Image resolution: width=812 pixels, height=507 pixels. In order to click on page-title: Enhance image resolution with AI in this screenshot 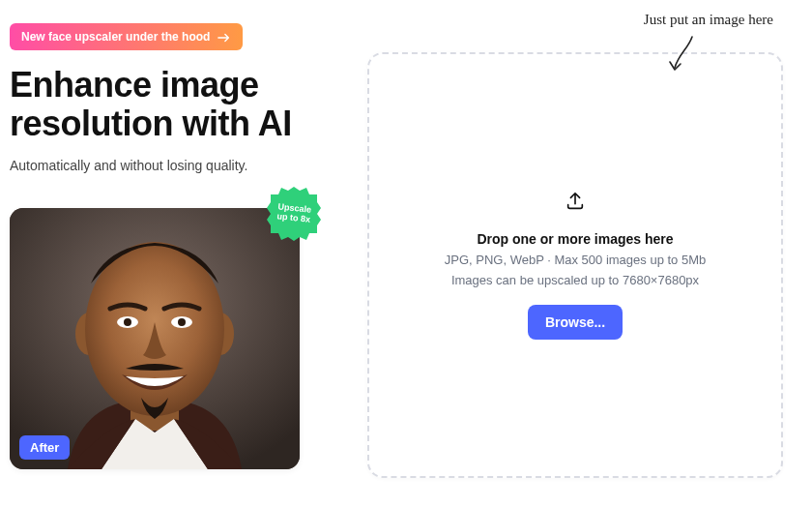, I will do `click(169, 104)`.